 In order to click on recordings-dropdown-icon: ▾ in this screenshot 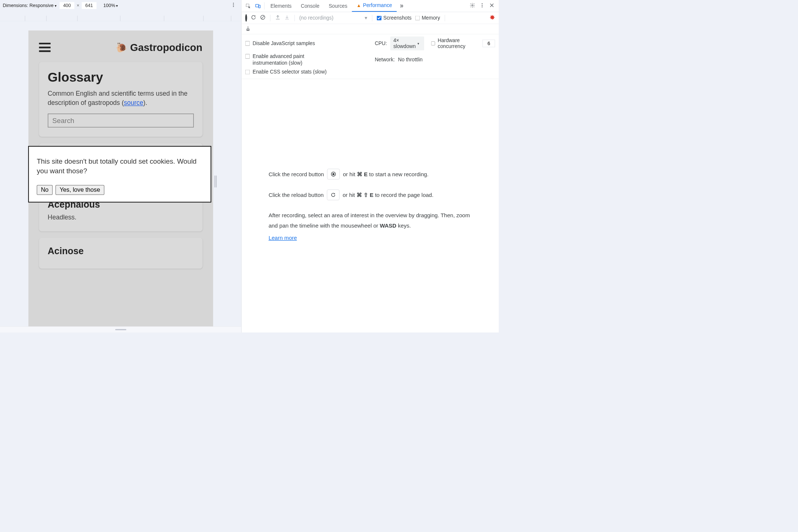, I will do `click(366, 18)`.